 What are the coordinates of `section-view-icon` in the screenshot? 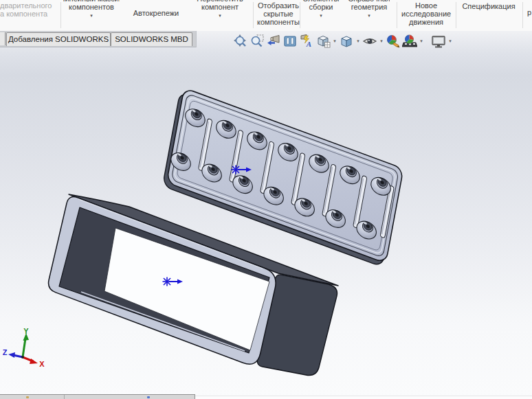 It's located at (290, 41).